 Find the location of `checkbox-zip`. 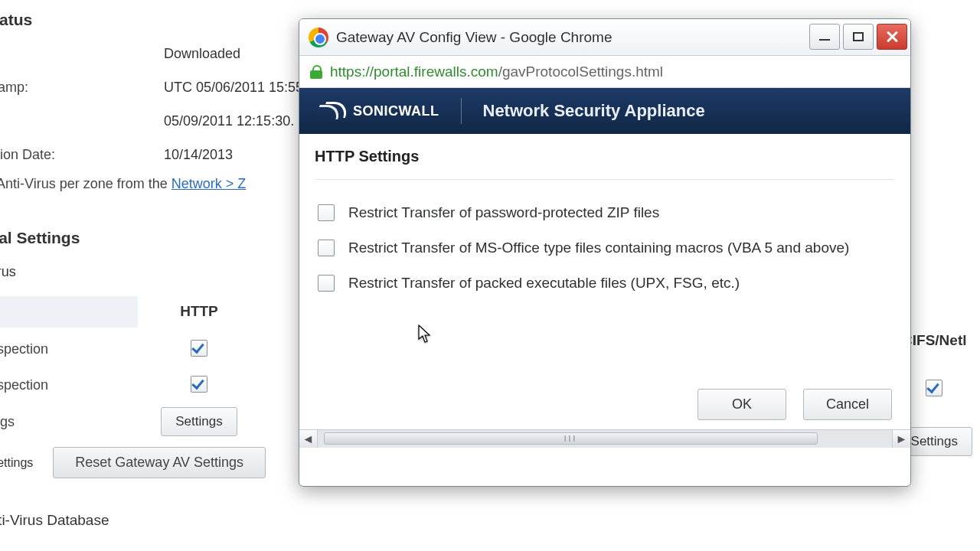

checkbox-zip is located at coordinates (326, 213).